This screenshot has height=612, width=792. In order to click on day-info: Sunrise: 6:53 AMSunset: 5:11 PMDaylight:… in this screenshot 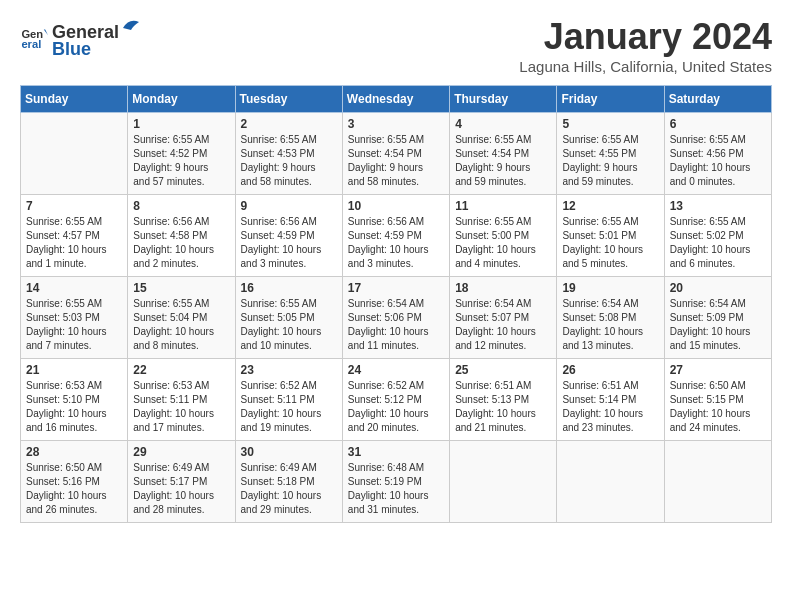, I will do `click(181, 407)`.